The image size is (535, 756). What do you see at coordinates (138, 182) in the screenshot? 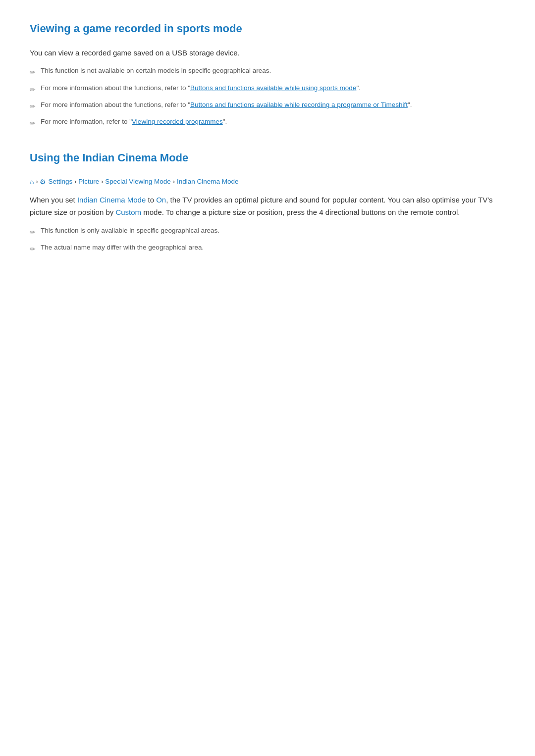
I see `breadcrumb-special-viewing: Special Viewing Mode` at bounding box center [138, 182].